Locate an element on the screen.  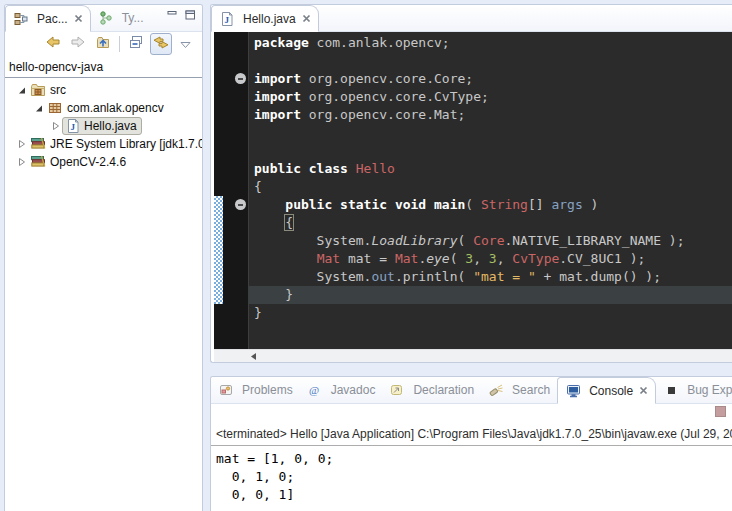
bottom-tabbar: Problems@JavadocDeclarationSearchConsole… is located at coordinates (472, 390).